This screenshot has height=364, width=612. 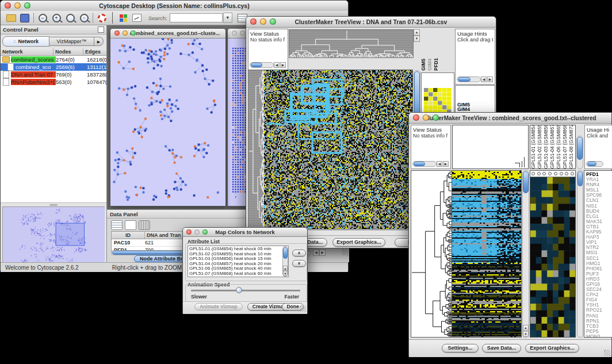 I want to click on animation-slider-track, so click(x=246, y=291).